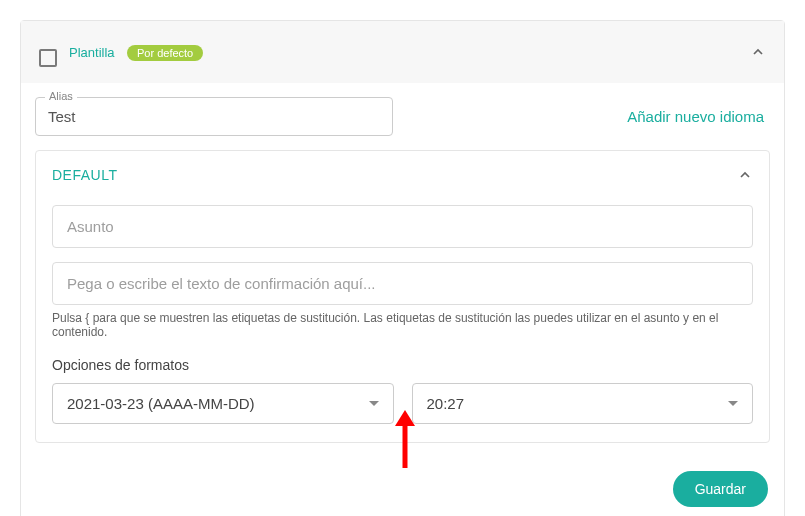 The height and width of the screenshot is (516, 805). I want to click on format-options-label: Opciones de formatos, so click(402, 365).